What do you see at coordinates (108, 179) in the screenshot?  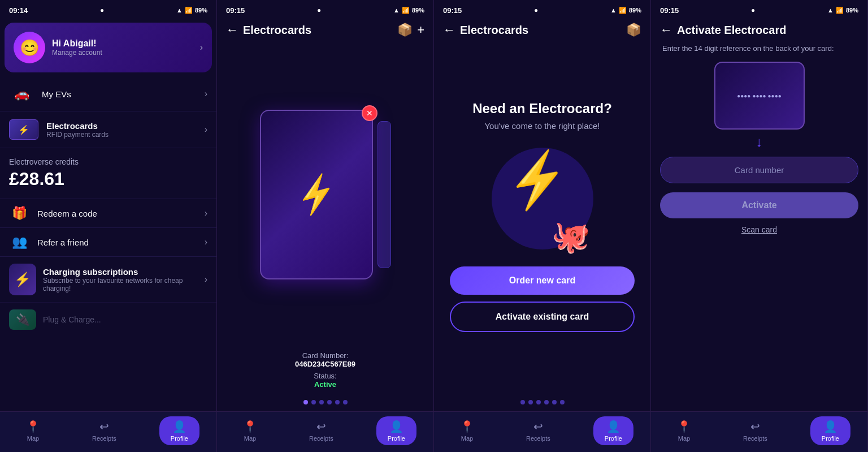 I see `credits-amount: £28.61` at bounding box center [108, 179].